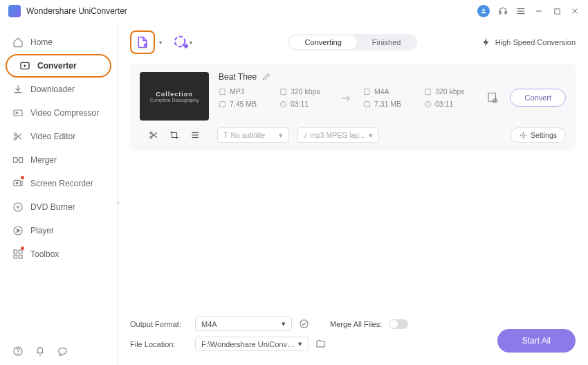  I want to click on headset-icon, so click(503, 11).